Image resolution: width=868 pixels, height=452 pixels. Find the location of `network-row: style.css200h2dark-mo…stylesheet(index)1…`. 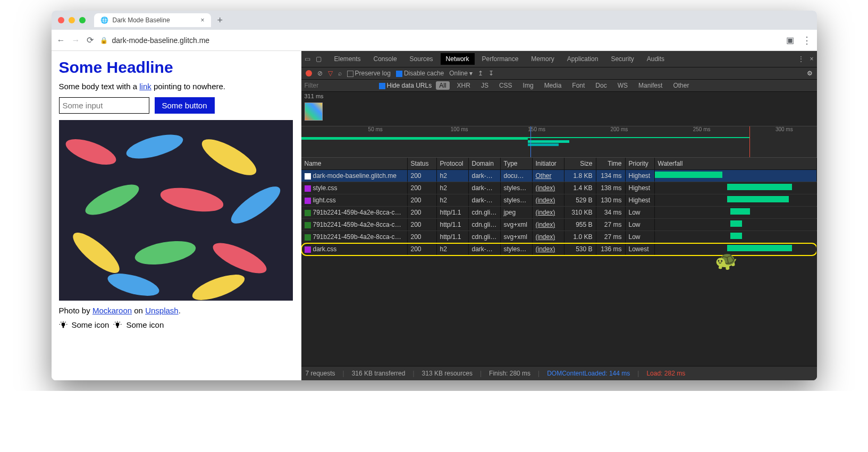

network-row: style.css200h2dark-mo…stylesheet(index)1… is located at coordinates (559, 188).